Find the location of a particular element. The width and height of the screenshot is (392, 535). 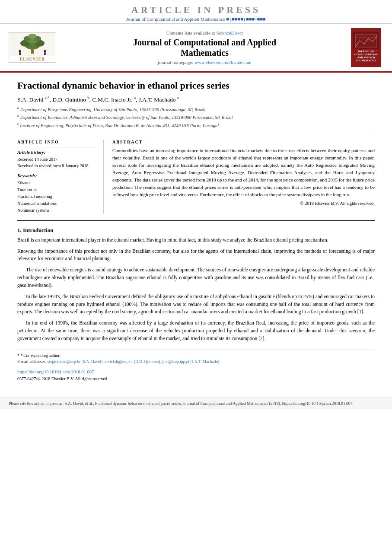

affiliation-a: a Department of Biosystems Engineering, … is located at coordinates (196, 109).